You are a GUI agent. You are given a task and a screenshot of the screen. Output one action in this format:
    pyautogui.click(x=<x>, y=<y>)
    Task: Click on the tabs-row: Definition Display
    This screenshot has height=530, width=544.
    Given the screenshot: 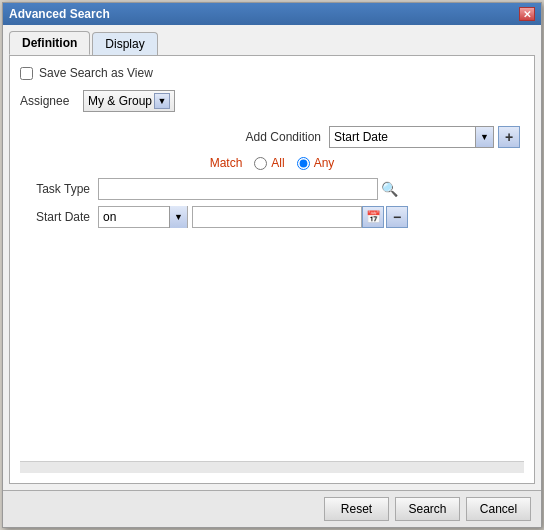 What is the action you would take?
    pyautogui.click(x=272, y=43)
    